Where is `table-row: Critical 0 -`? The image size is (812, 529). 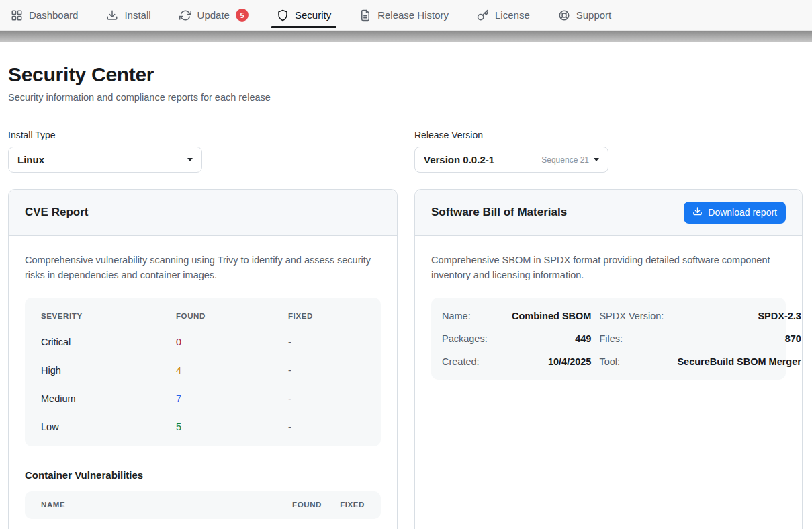 table-row: Critical 0 - is located at coordinates (203, 342).